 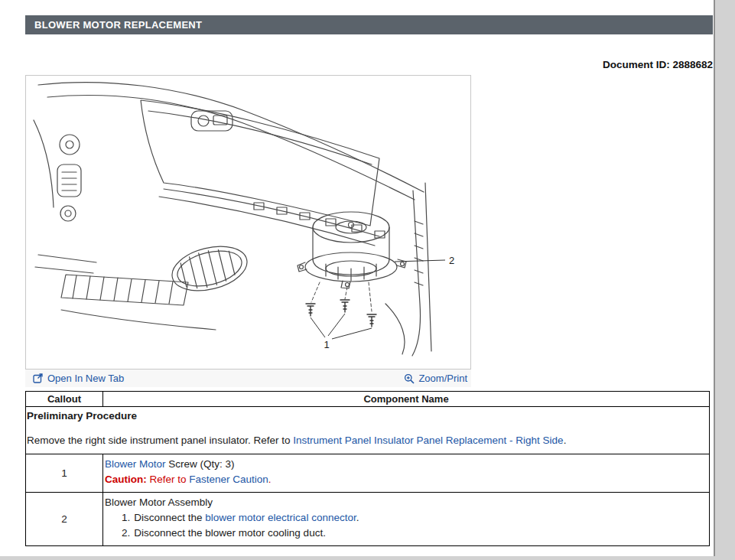 What do you see at coordinates (368, 474) in the screenshot?
I see `callout-row-1: 1 Blower Motor Screw (Qty: 3) Caution: R…` at bounding box center [368, 474].